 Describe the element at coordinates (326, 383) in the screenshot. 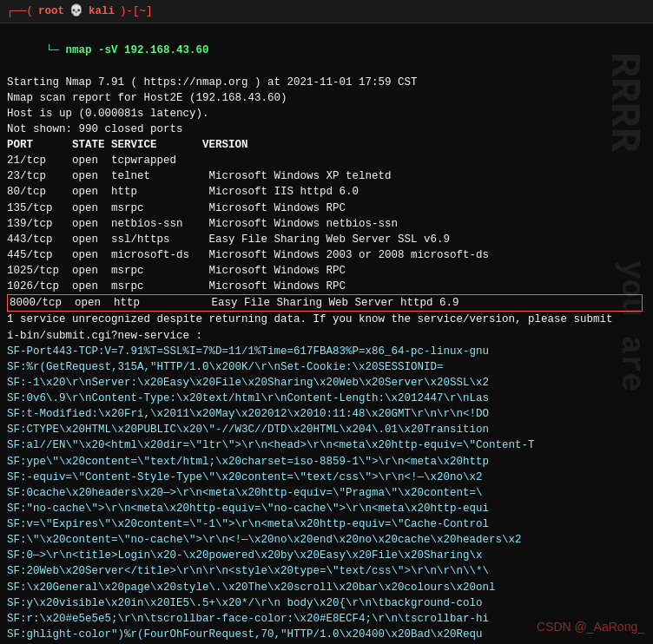

I see `line-sf-1: SF:-1\x20\r\nServer:\x20Easy\x20File\x20…` at that location.